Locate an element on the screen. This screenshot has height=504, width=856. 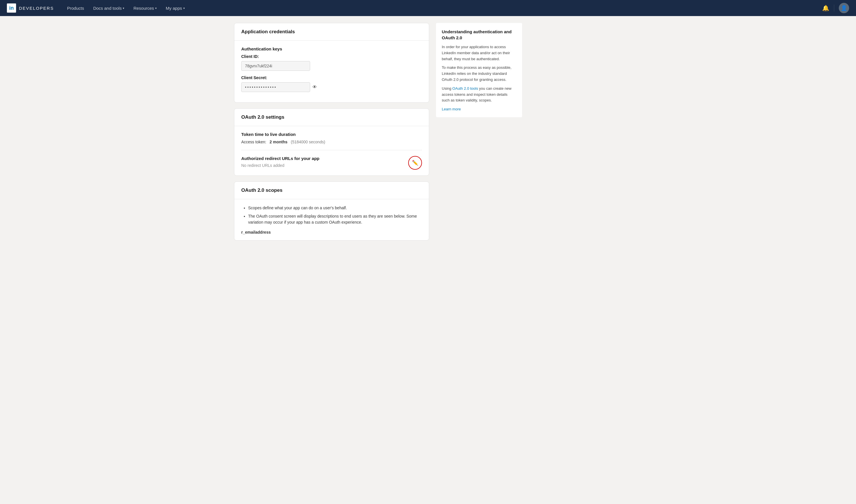
oauth-settings-title: OAuth 2.0 settings is located at coordinates (263, 117).